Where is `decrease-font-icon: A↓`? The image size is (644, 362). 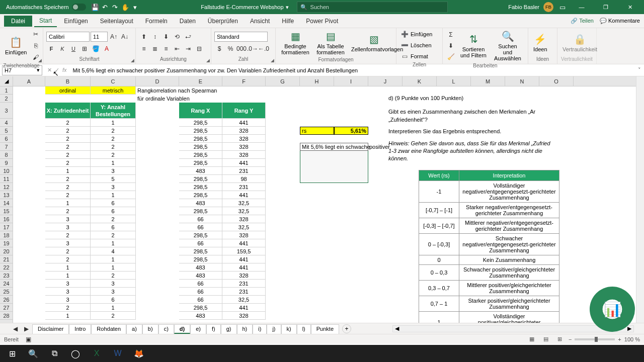
decrease-font-icon: A↓ is located at coordinates (125, 37).